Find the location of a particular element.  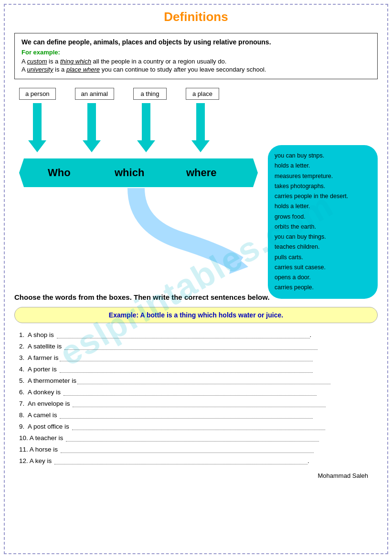

bubble-item-9: you can buy things. is located at coordinates (323, 237).